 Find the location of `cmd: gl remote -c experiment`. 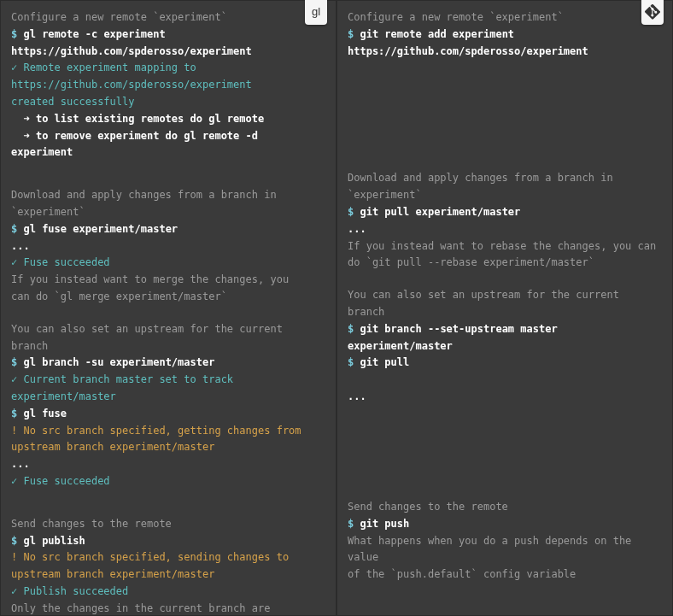

cmd: gl remote -c experiment is located at coordinates (94, 34).